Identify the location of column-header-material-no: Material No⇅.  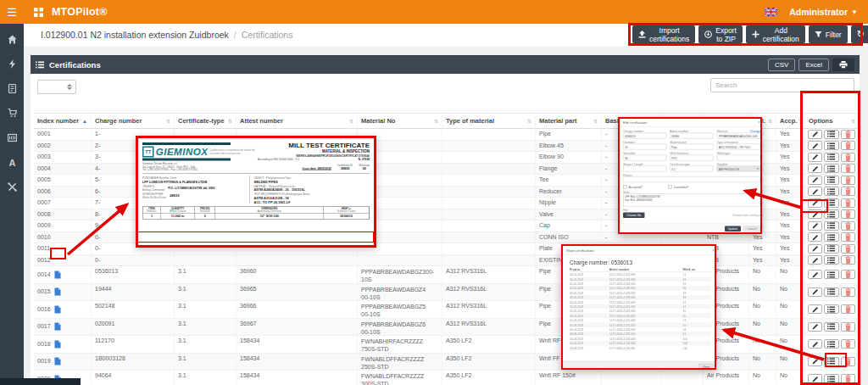
(400, 120).